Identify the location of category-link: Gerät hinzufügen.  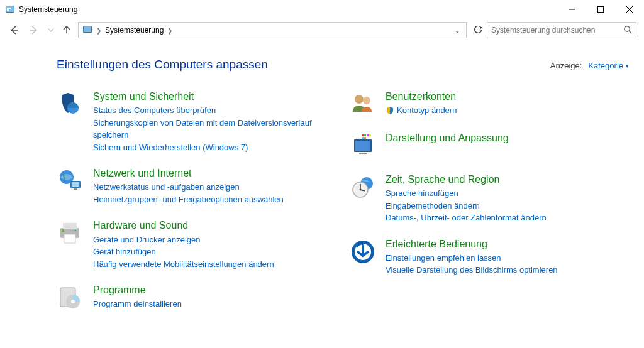
(215, 252).